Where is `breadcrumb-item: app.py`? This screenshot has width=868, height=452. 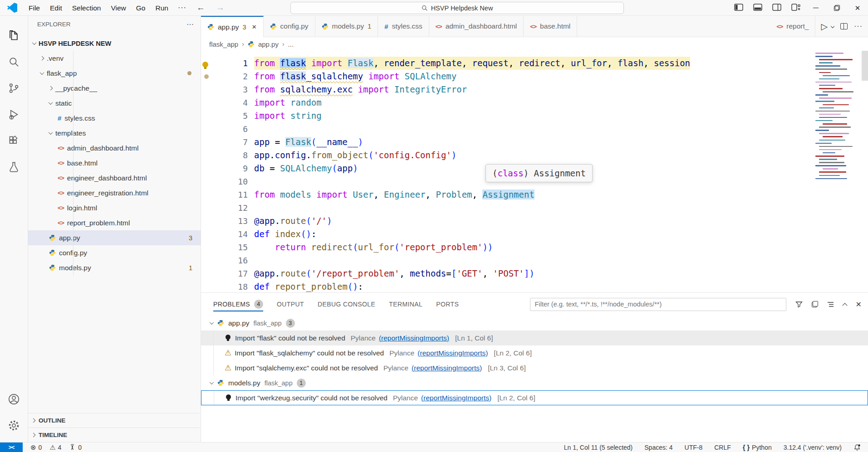
breadcrumb-item: app.py is located at coordinates (269, 44).